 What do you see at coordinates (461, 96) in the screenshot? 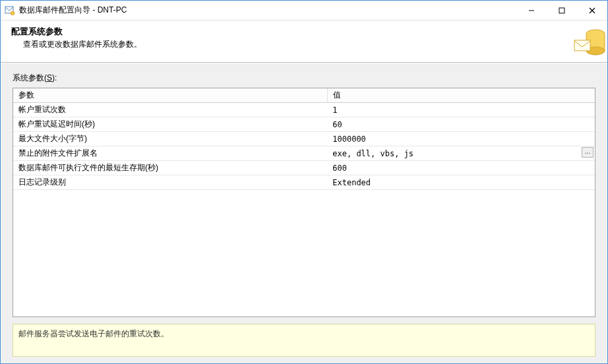
I see `column-header-value: 值` at bounding box center [461, 96].